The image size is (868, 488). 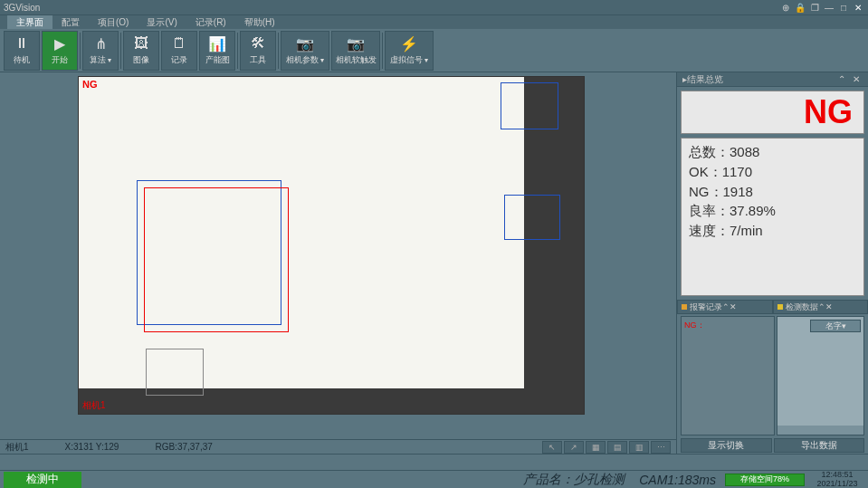 I want to click on camera-params-button: 📷相机参数, so click(x=305, y=51).